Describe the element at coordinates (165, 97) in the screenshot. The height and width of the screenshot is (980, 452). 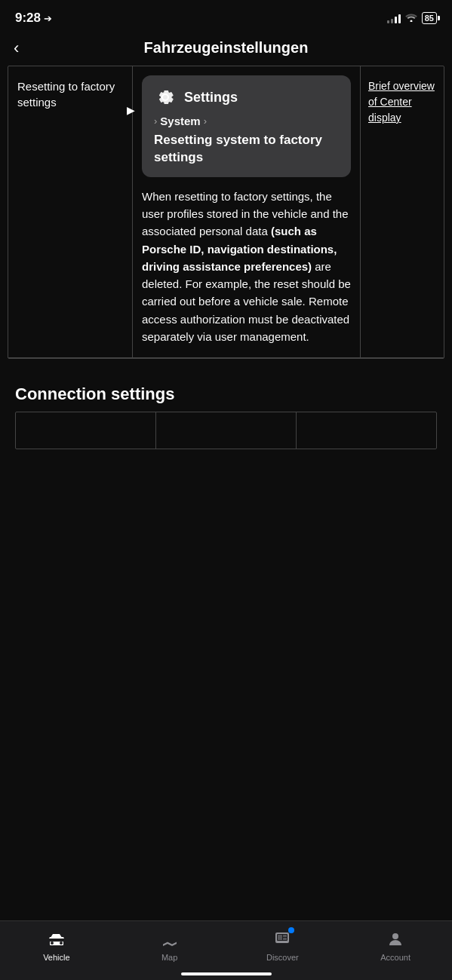
I see `gear-icon` at that location.